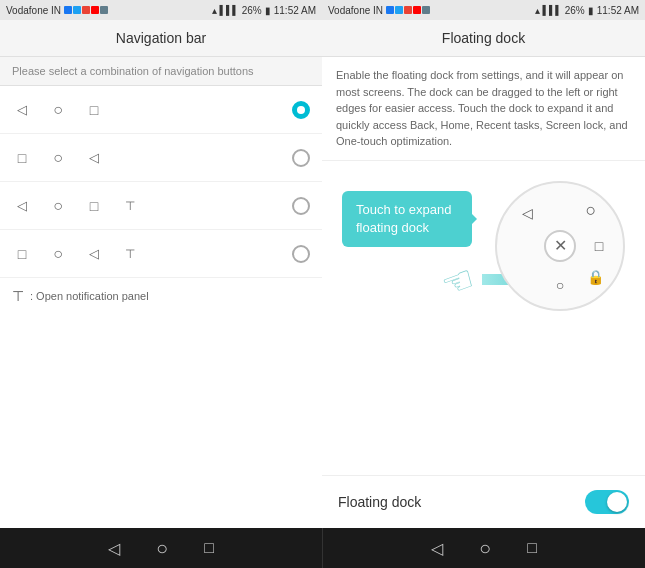 The height and width of the screenshot is (568, 645). I want to click on left-time: 11:52 AM, so click(295, 10).